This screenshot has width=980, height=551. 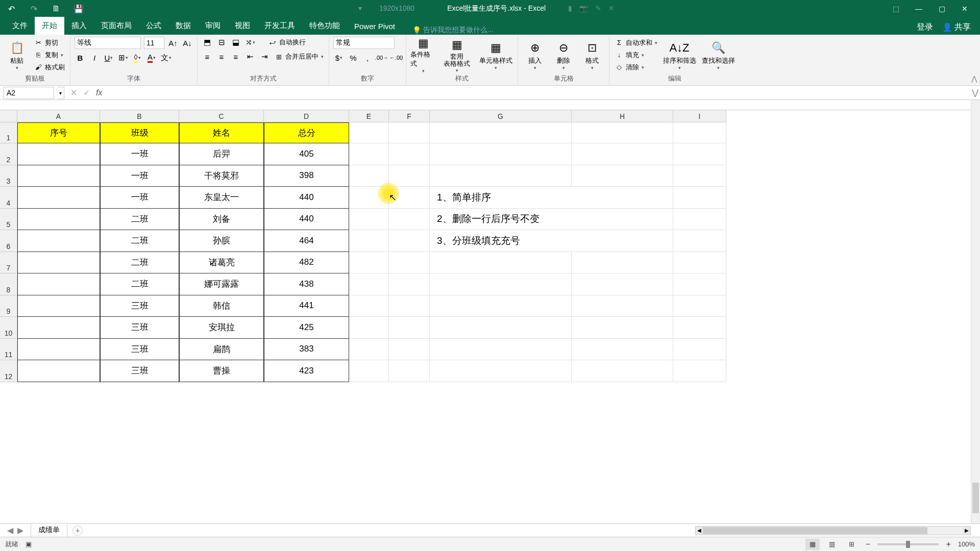 What do you see at coordinates (965, 9) in the screenshot?
I see `close-icon: ✕` at bounding box center [965, 9].